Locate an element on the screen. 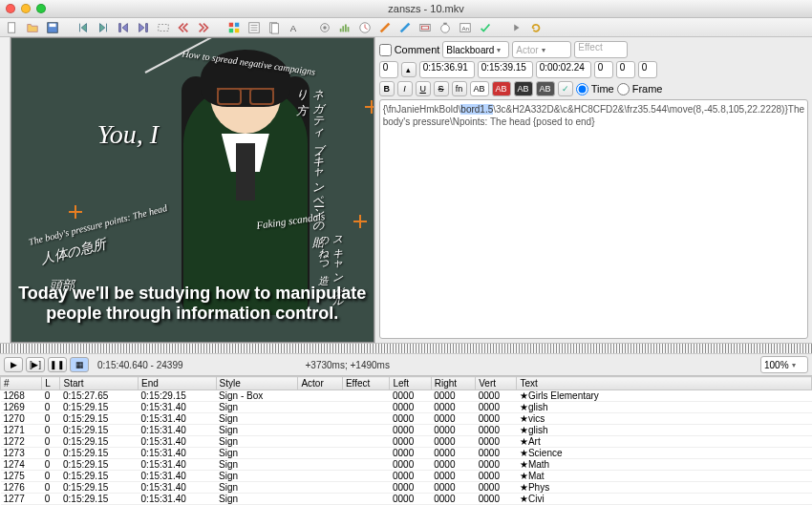 This screenshot has height=505, width=812. jump-start-icon is located at coordinates (83, 28).